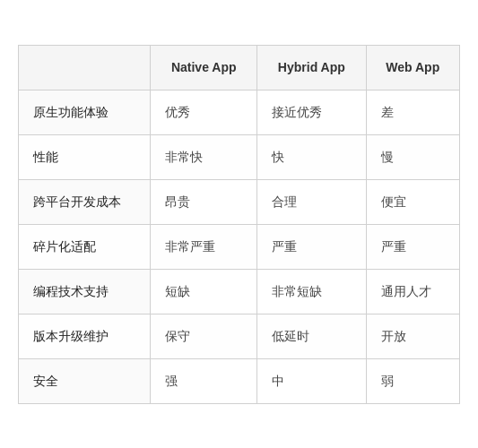 This screenshot has width=478, height=448. Describe the element at coordinates (204, 246) in the screenshot. I see `row-native-value: 非常严重` at that location.